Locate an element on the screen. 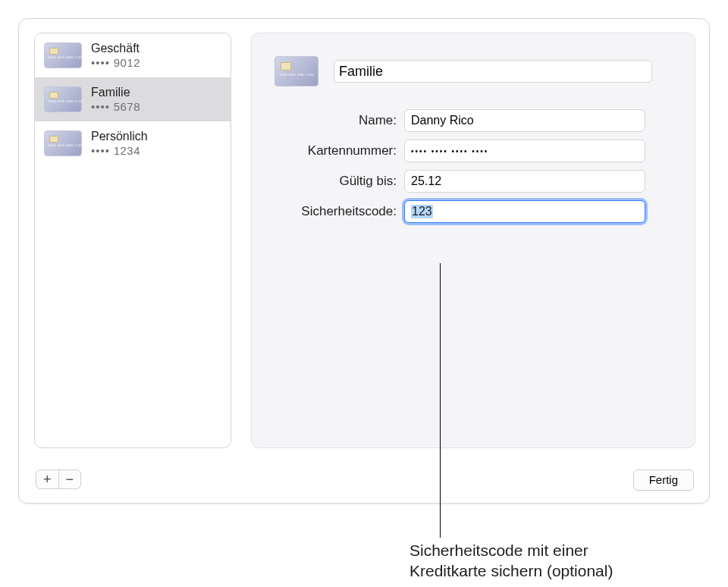 This screenshot has height=587, width=728. input-card-number is located at coordinates (525, 151).